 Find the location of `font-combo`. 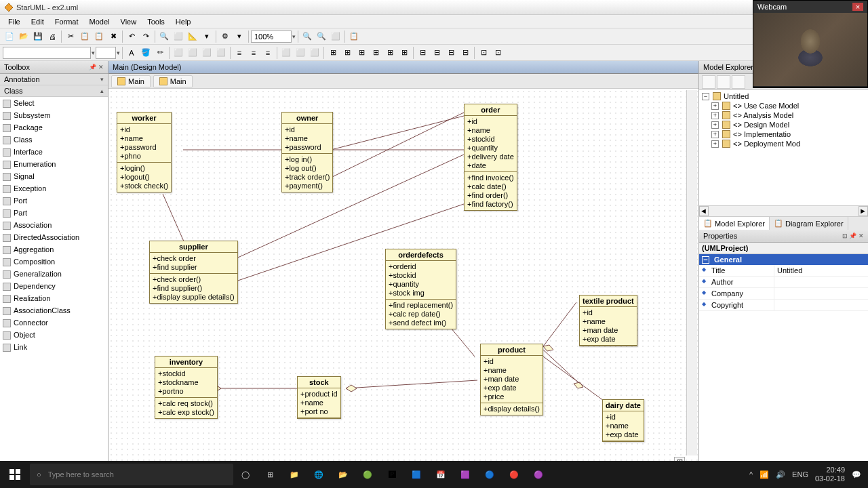

font-combo is located at coordinates (47, 53).